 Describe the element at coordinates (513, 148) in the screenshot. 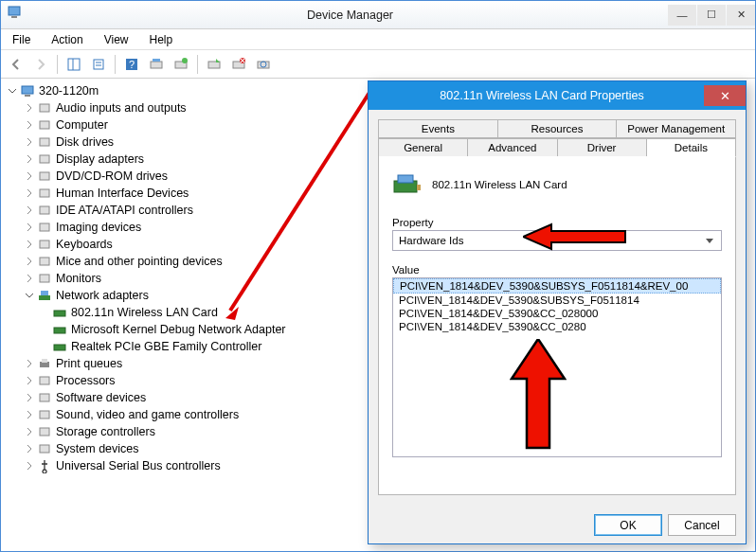

I see `tab-advanced: Advanced` at that location.